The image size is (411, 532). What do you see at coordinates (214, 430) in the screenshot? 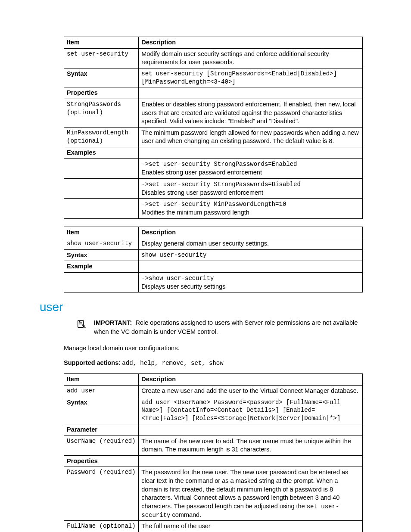
I see `table-row: Parameter` at bounding box center [214, 430].